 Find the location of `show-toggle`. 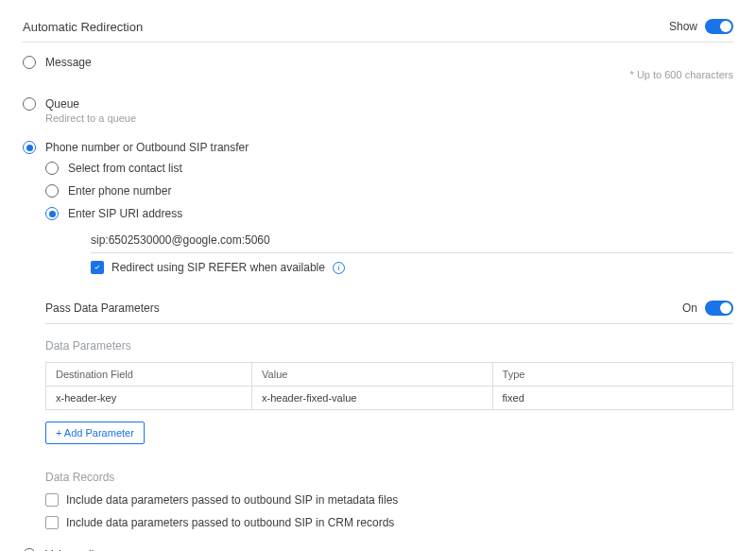

show-toggle is located at coordinates (719, 26).